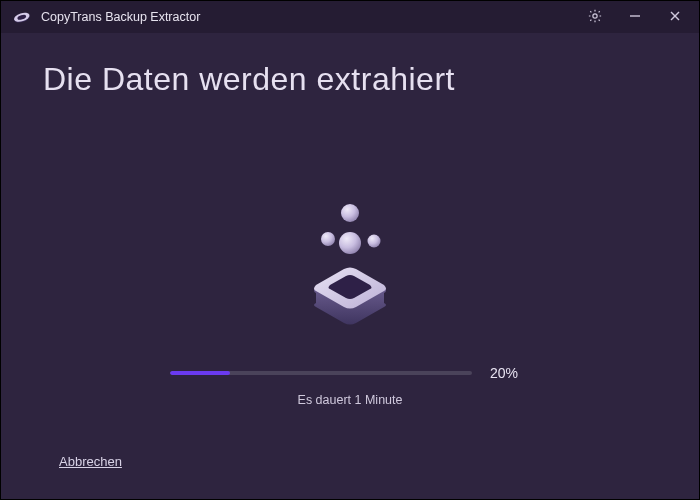 The image size is (700, 500). I want to click on eta-text: Es dauert 1 Minute, so click(350, 400).